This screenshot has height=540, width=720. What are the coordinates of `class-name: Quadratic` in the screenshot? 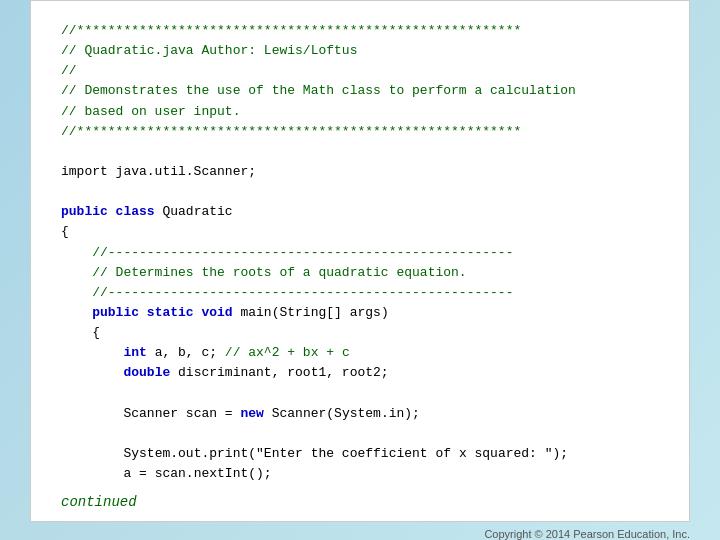 It's located at (197, 212).